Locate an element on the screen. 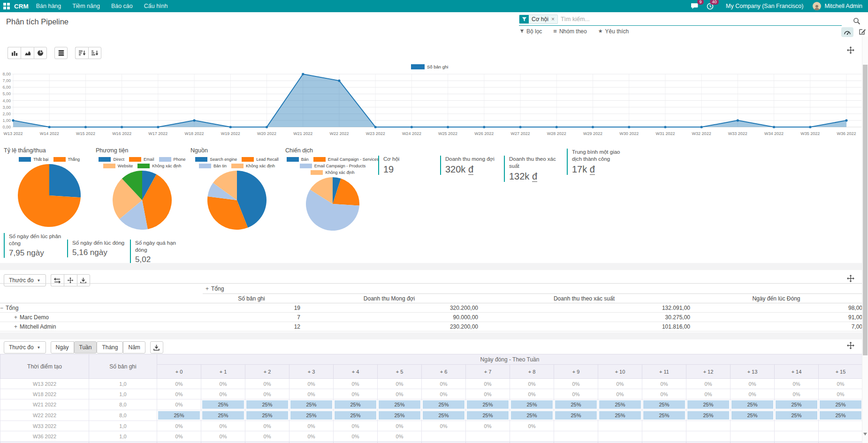 This screenshot has height=443, width=868. cohort-scale-ngày: Ngày is located at coordinates (62, 347).